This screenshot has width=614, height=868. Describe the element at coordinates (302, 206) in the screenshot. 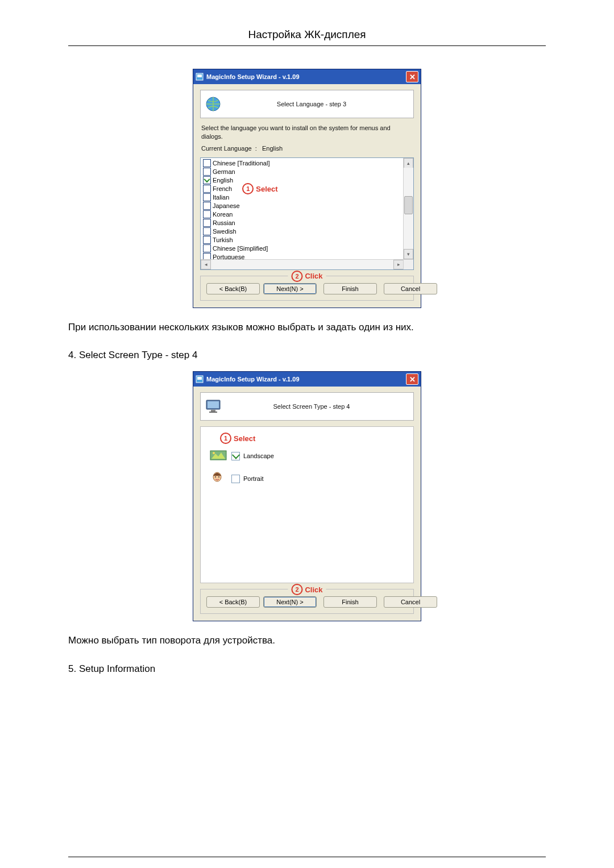

I see `language-item: Japanese` at that location.